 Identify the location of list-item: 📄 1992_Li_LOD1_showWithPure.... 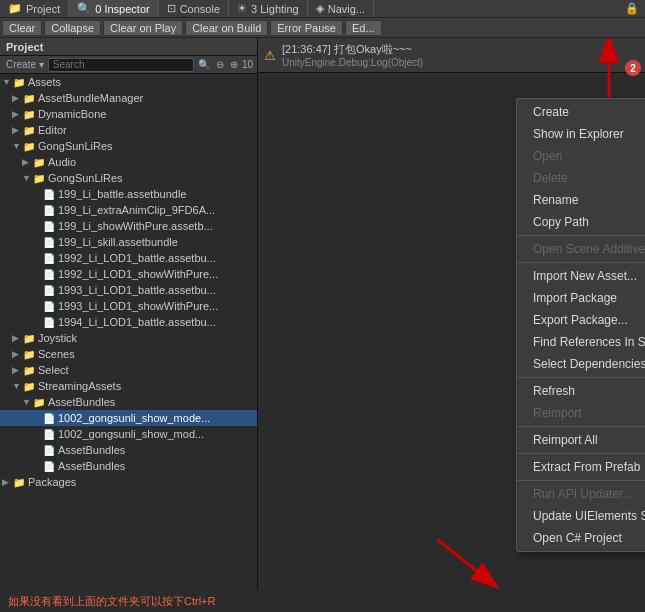
(128, 274).